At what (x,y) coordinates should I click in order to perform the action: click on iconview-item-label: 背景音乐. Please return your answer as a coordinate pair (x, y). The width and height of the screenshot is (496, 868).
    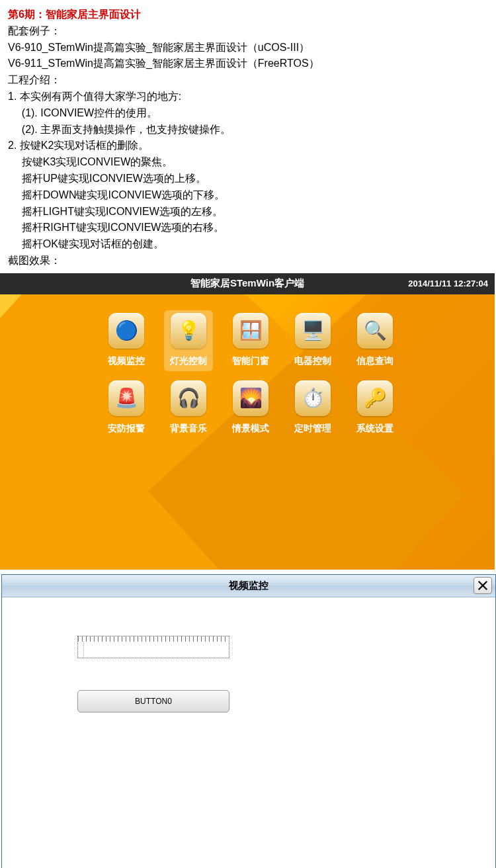
    Looking at the image, I should click on (188, 429).